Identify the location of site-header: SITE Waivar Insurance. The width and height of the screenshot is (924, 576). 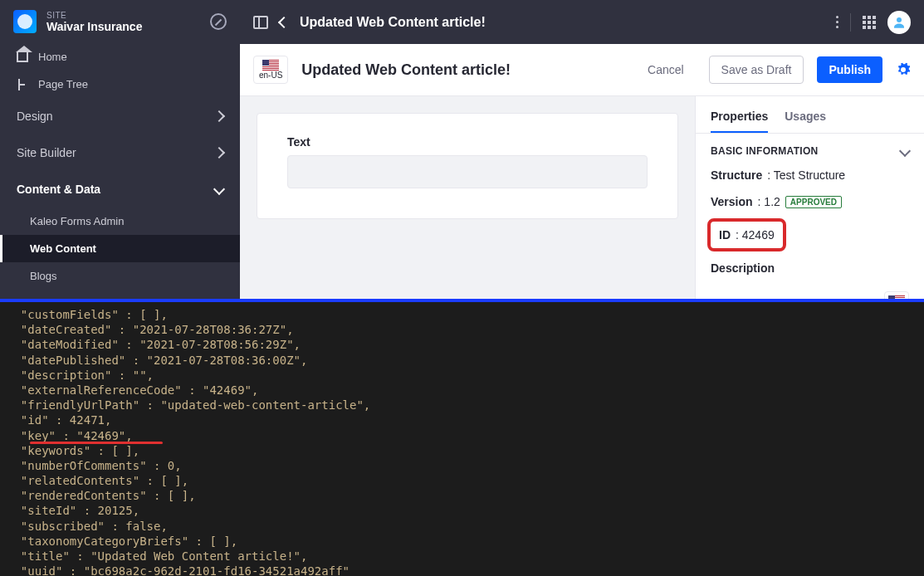
(120, 22).